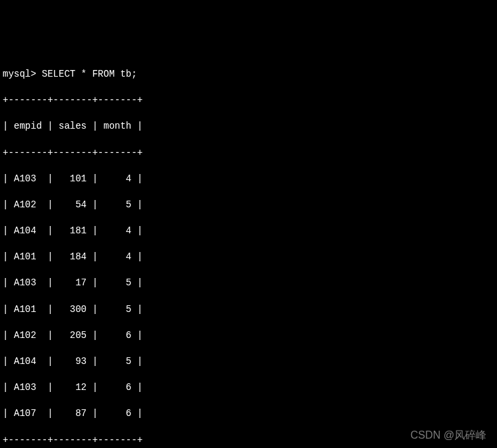 This screenshot has width=497, height=448. What do you see at coordinates (248, 75) in the screenshot?
I see `query-line-1: mysql> SELECT * FROM tb;` at bounding box center [248, 75].